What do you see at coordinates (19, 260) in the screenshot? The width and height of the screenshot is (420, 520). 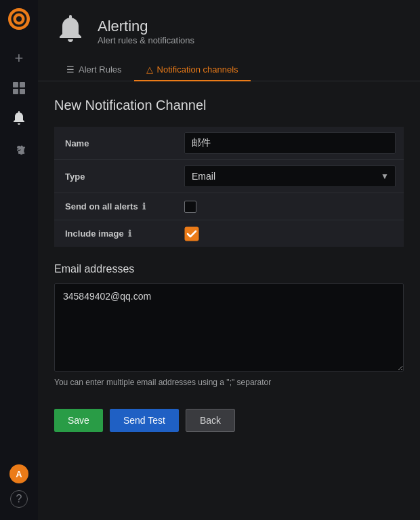 I see `sidebar: + A ?` at bounding box center [19, 260].